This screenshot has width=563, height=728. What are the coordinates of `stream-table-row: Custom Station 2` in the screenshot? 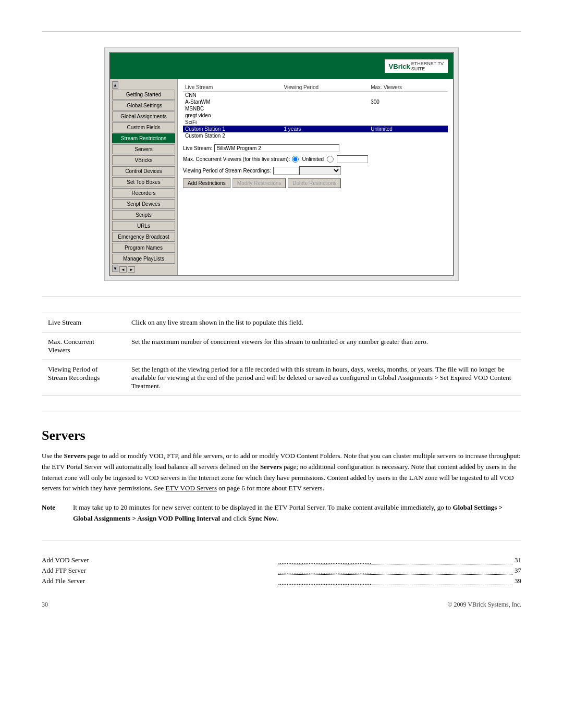 It's located at (315, 135).